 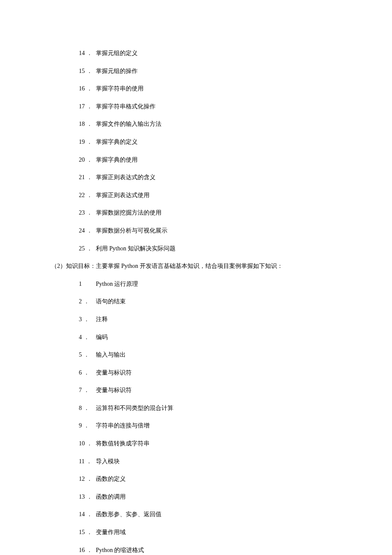 I want to click on list-item: 4 ． 编码, so click(x=196, y=337).